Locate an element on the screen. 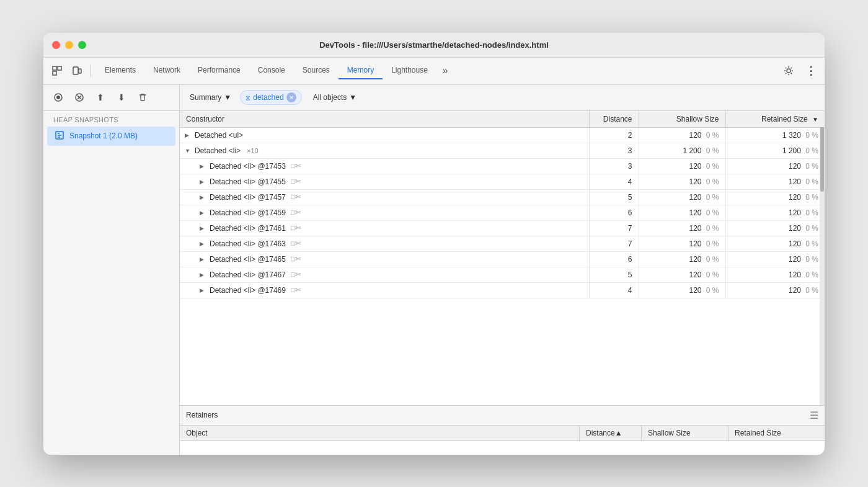 Image resolution: width=868 pixels, height=487 pixels. table-row: ▶Detached <li> @17453 □✄3120 0 %120 0 % is located at coordinates (502, 166).